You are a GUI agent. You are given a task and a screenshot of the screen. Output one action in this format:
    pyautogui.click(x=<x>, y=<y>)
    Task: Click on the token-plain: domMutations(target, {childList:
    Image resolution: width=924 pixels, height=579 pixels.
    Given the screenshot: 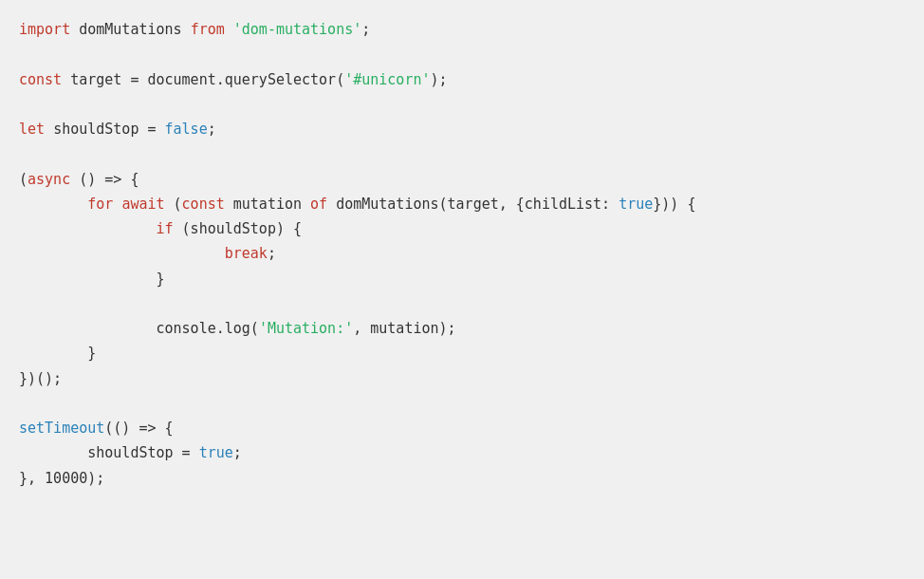 What is the action you would take?
    pyautogui.click(x=472, y=204)
    